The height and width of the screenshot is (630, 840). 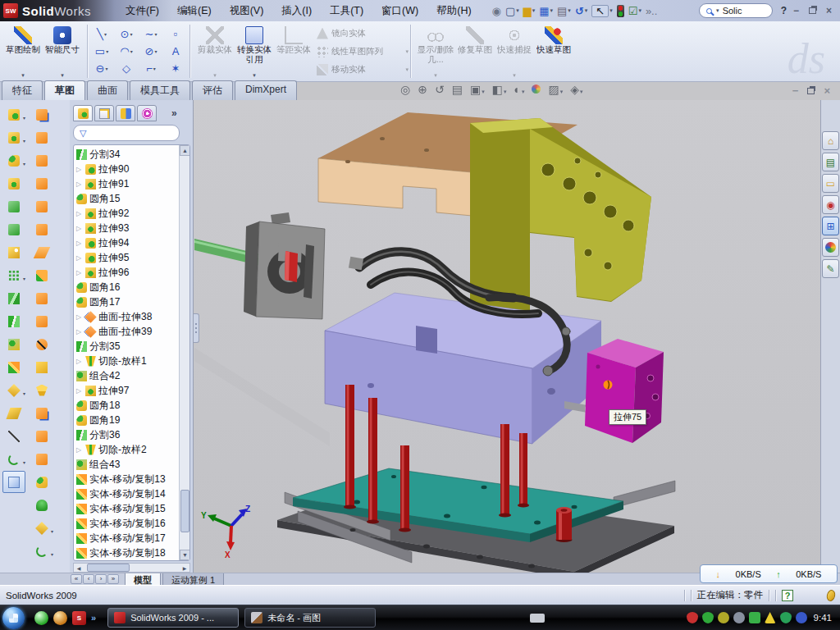 I want to click on heads-up-button: ▤▾, so click(x=458, y=89).